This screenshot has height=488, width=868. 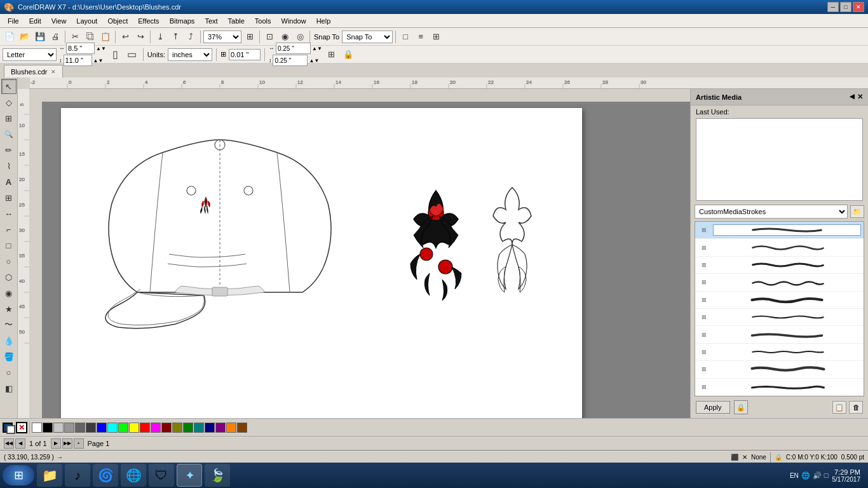 What do you see at coordinates (9, 293) in the screenshot?
I see `spiral-tool-button: ◉` at bounding box center [9, 293].